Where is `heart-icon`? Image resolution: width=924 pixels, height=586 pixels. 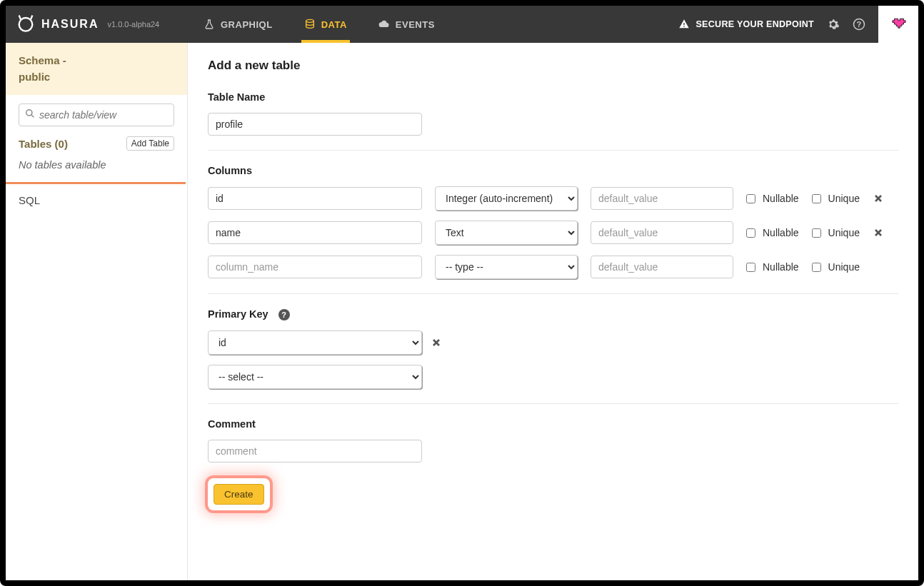 heart-icon is located at coordinates (898, 24).